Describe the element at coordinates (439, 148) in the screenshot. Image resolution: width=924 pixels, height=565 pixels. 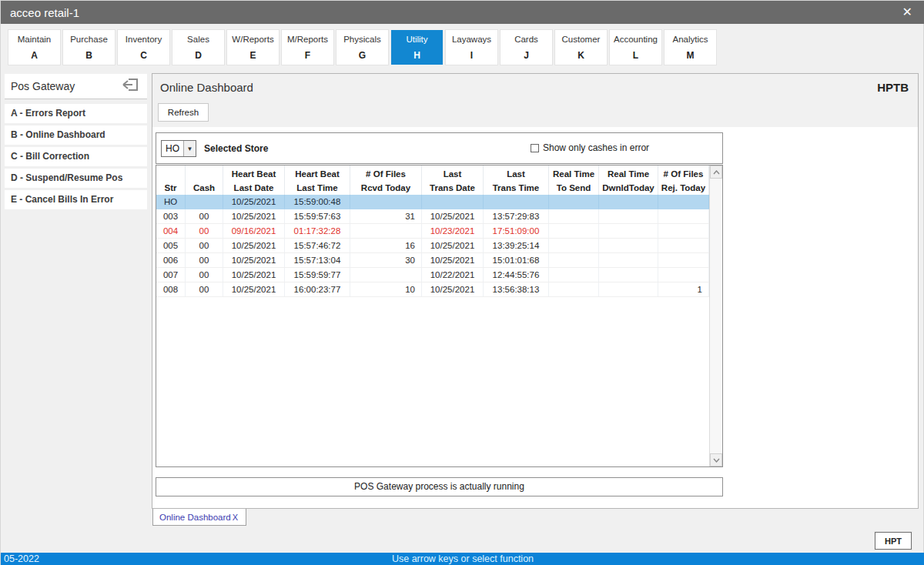
I see `store-selector-panel: HO ▼ Selected Store Show only cashes in …` at that location.